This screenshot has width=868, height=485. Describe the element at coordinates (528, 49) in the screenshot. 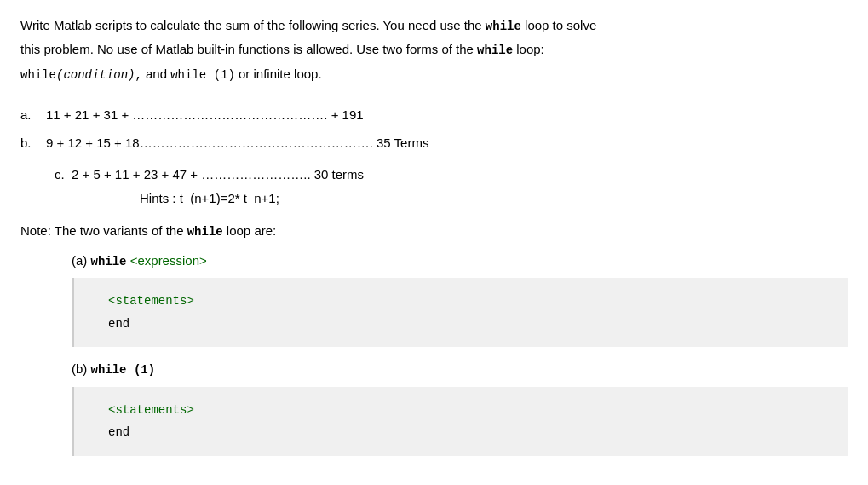

I see `intro-line2-post: loop:` at that location.